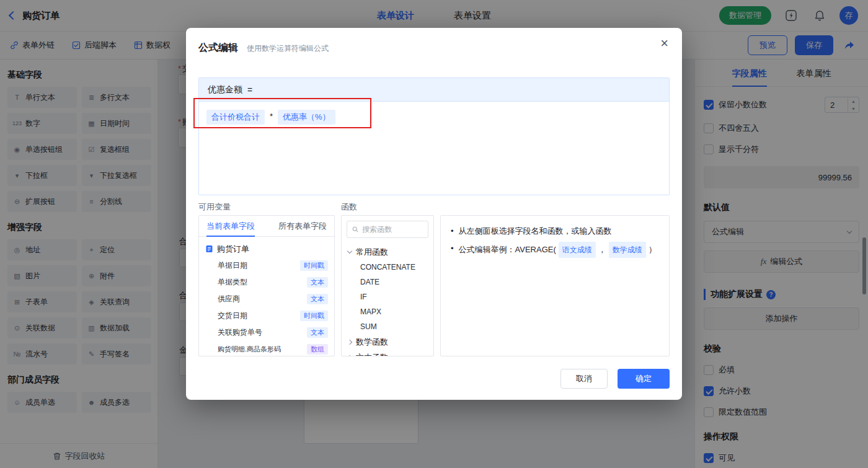 Image resolution: width=868 pixels, height=468 pixels. Describe the element at coordinates (249, 350) in the screenshot. I see `variable-name: 购货明细.商品条形码` at that location.